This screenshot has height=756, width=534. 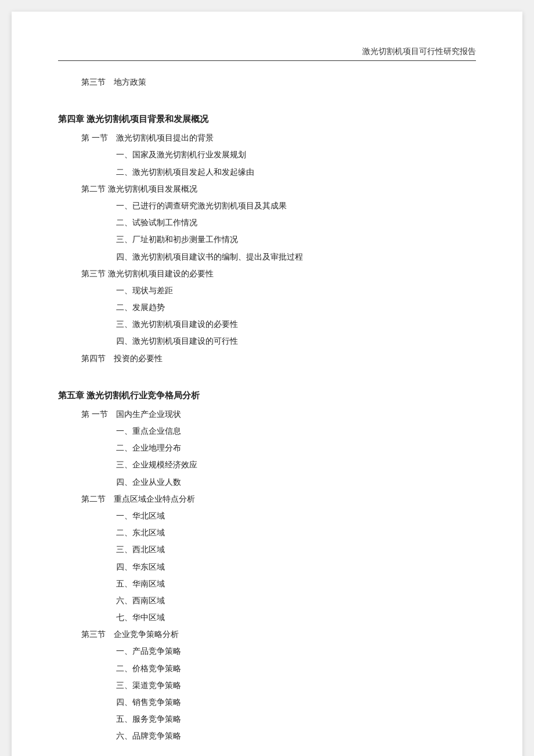 What do you see at coordinates (267, 290) in the screenshot?
I see `section-line: 一、现状与差距` at bounding box center [267, 290].